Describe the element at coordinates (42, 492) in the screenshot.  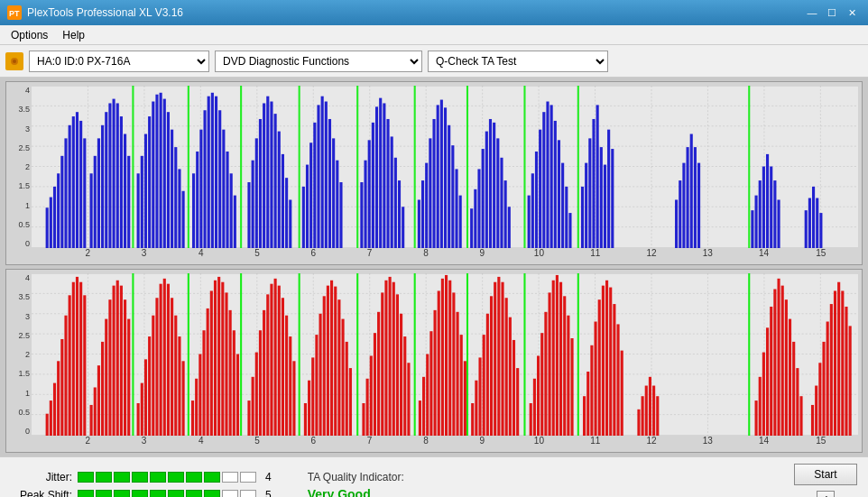
I see `peak-shift-label: Peak Shift:` at that location.